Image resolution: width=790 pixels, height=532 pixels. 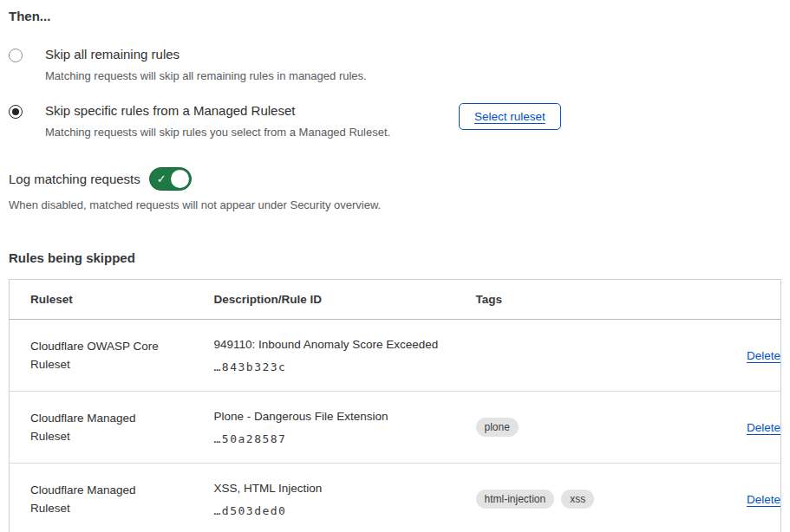 I want to click on column-header-description: Description/Rule ID, so click(x=324, y=300).